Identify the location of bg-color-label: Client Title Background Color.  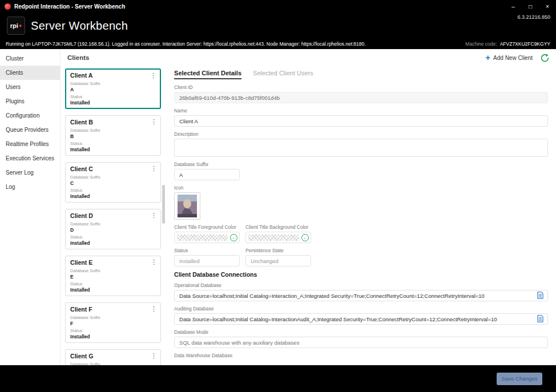
(279, 227).